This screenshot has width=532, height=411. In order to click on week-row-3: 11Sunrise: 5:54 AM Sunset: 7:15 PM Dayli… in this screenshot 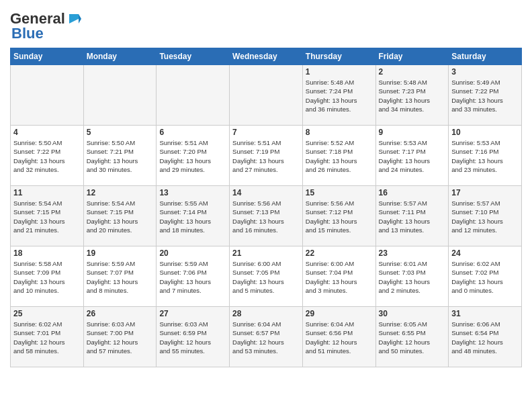, I will do `click(266, 216)`.